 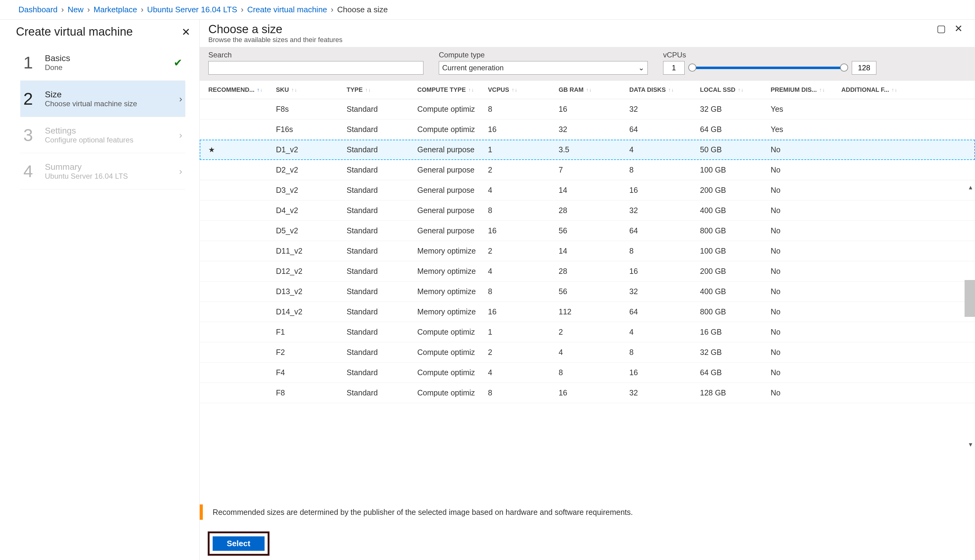 I want to click on step-number: 1, so click(x=34, y=62).